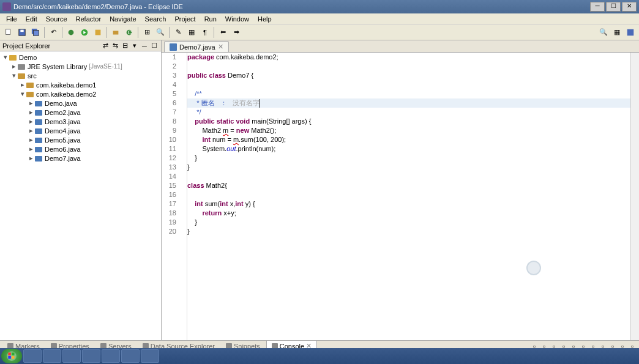  I want to click on save-icon, so click(22, 32).